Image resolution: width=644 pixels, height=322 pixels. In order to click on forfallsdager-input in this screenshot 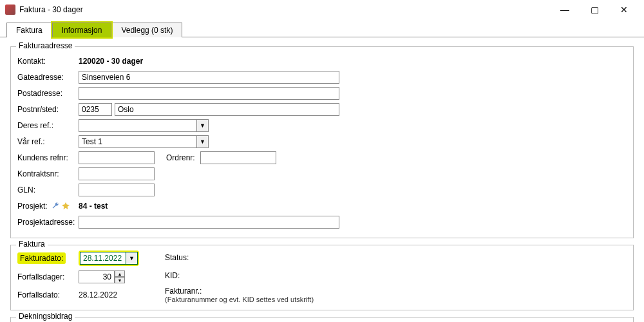, I will do `click(97, 277)`.